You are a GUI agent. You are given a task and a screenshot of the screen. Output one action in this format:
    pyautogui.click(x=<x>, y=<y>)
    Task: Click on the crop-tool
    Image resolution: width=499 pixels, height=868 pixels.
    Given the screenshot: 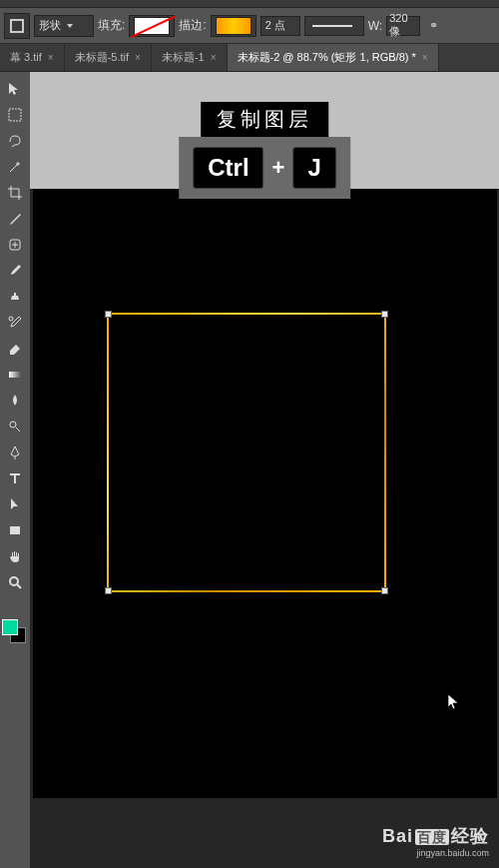 What is the action you would take?
    pyautogui.click(x=15, y=193)
    